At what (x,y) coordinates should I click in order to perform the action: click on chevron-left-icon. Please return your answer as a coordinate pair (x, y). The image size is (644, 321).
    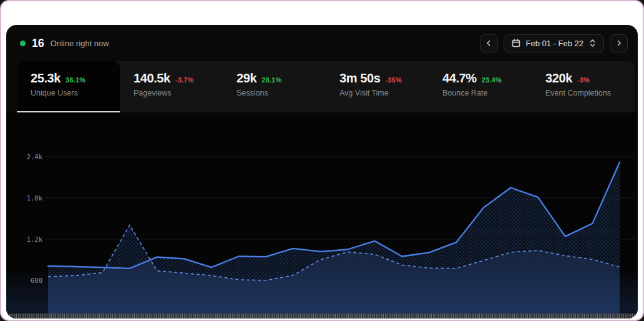
    Looking at the image, I should click on (489, 43).